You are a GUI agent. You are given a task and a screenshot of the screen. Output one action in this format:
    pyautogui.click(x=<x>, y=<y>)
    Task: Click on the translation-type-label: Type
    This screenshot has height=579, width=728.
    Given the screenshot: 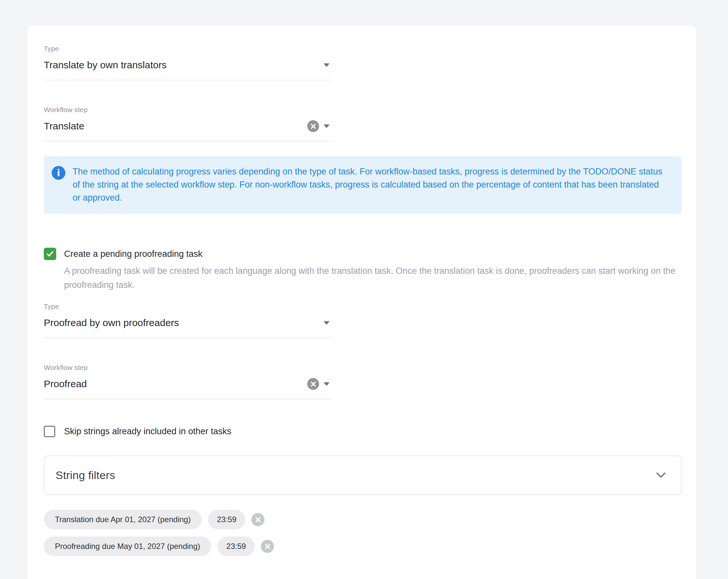 What is the action you would take?
    pyautogui.click(x=188, y=49)
    